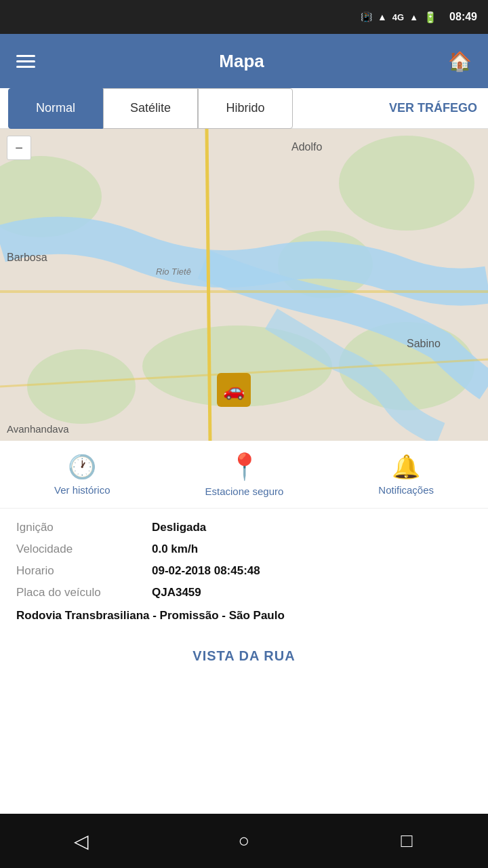 Image resolution: width=488 pixels, height=868 pixels. I want to click on time-row: Horario 09-02-2018 08:45:48, so click(244, 571).